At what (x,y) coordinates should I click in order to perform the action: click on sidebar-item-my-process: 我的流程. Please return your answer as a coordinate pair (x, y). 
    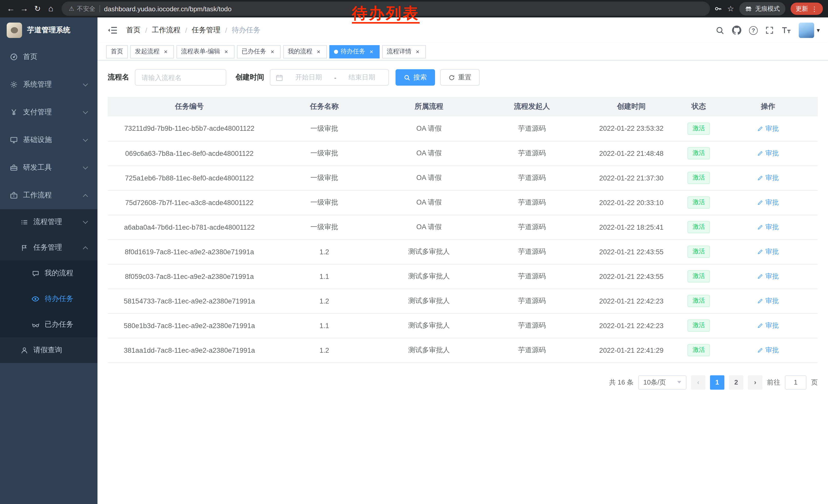
    Looking at the image, I should click on (49, 273).